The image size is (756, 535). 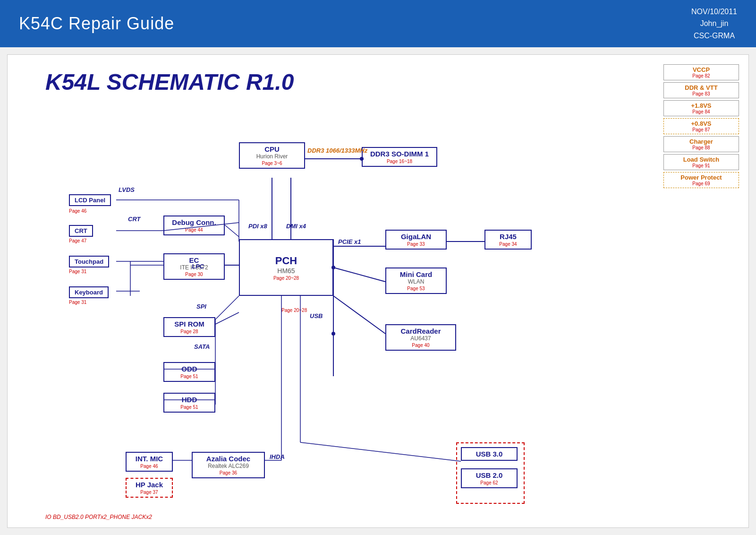 I want to click on panel-charger: Charger Page 88, so click(x=701, y=144).